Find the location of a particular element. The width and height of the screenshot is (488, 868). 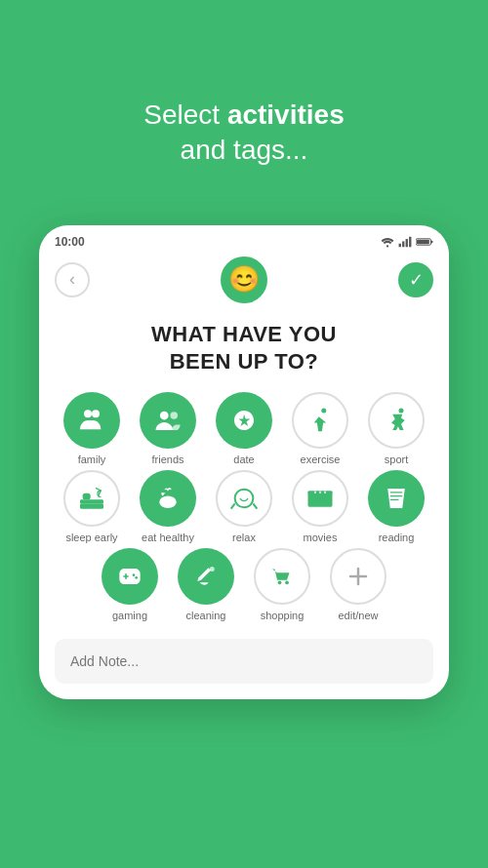

signal-icon is located at coordinates (405, 242).